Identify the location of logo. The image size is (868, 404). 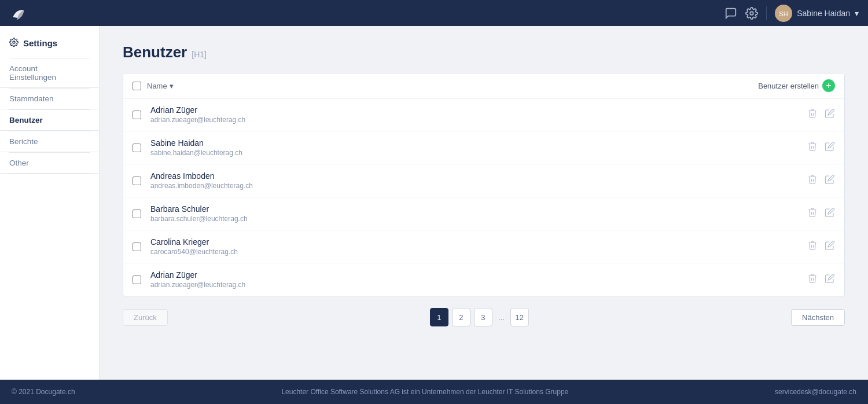
(19, 13).